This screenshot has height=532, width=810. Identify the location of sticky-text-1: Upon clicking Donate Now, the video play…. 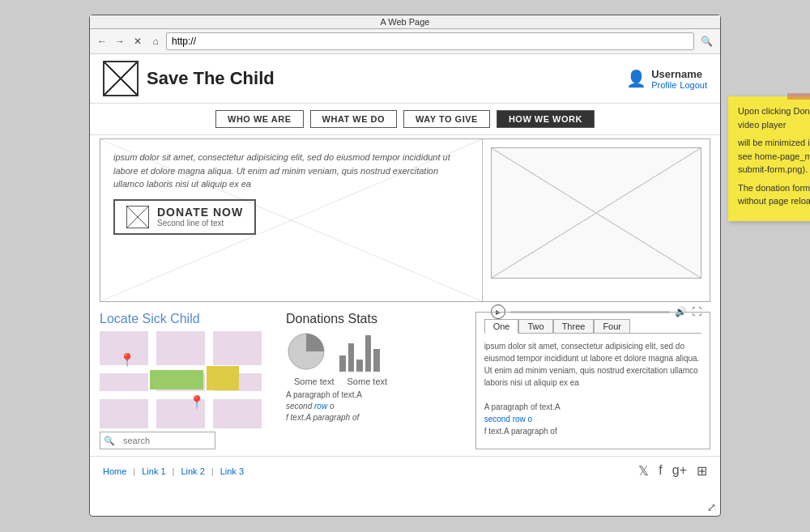
(774, 118).